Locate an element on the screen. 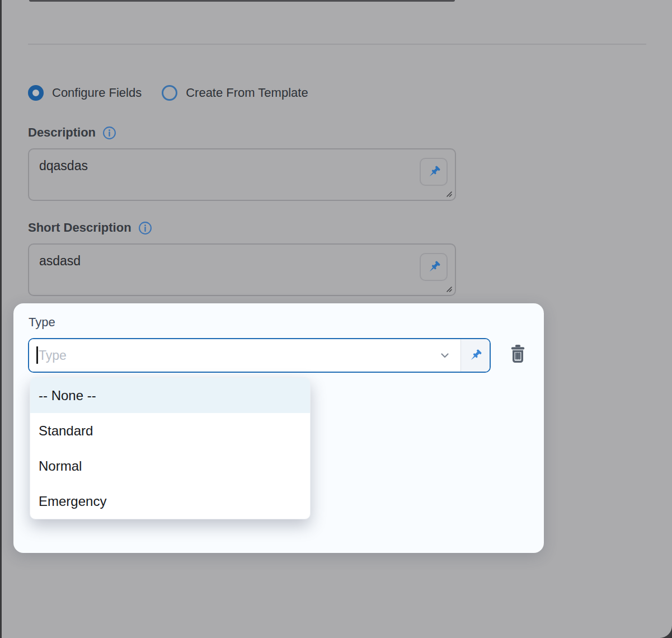 The image size is (672, 638). radio-unselected-icon is located at coordinates (170, 93).